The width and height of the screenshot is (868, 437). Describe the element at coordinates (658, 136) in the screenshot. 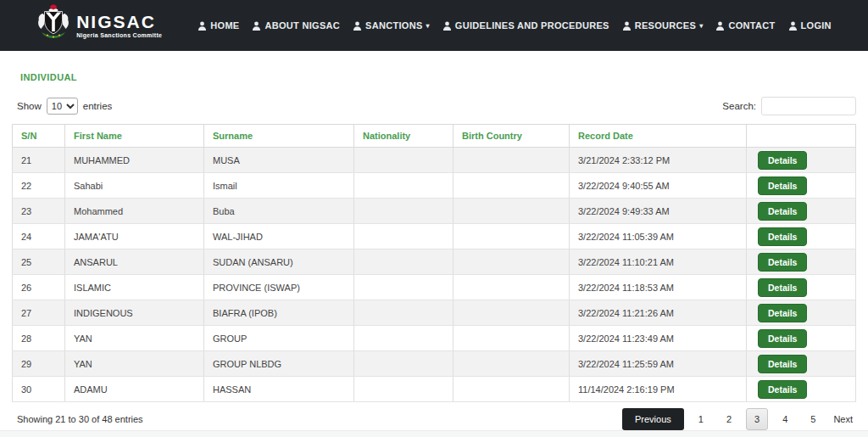

I see `column-header: Record Date` at that location.